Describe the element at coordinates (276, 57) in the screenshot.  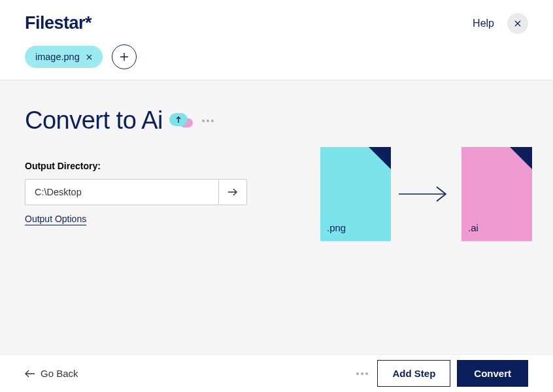
I see `file-row: image.png` at that location.